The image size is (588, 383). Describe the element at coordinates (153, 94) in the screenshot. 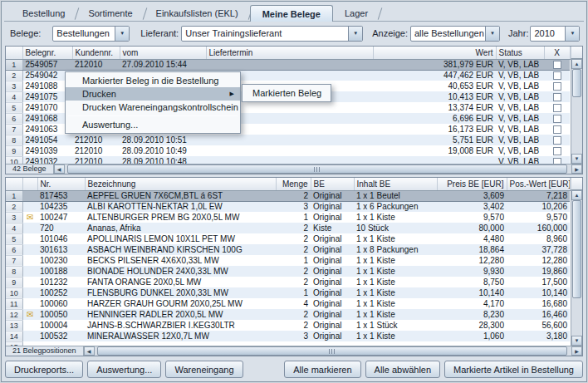

I see `menu-item-drucken: Drucken▶` at that location.